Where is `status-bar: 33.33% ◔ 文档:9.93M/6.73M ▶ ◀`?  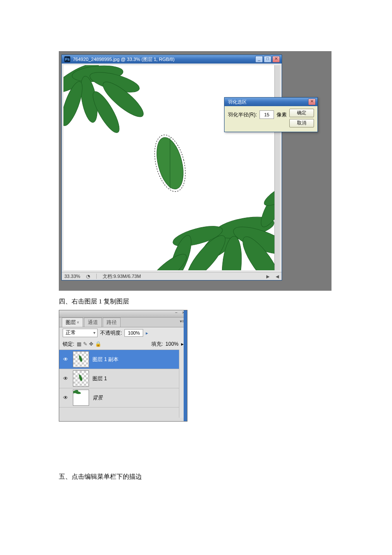
status-bar: 33.33% ◔ 文档:9.93M/6.73M ▶ ◀ is located at coordinates (172, 276).